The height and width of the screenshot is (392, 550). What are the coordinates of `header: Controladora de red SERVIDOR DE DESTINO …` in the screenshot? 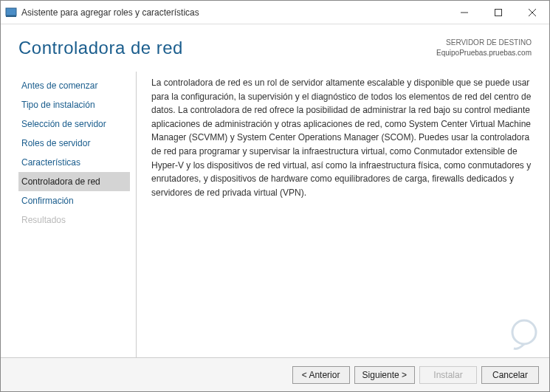 It's located at (275, 44).